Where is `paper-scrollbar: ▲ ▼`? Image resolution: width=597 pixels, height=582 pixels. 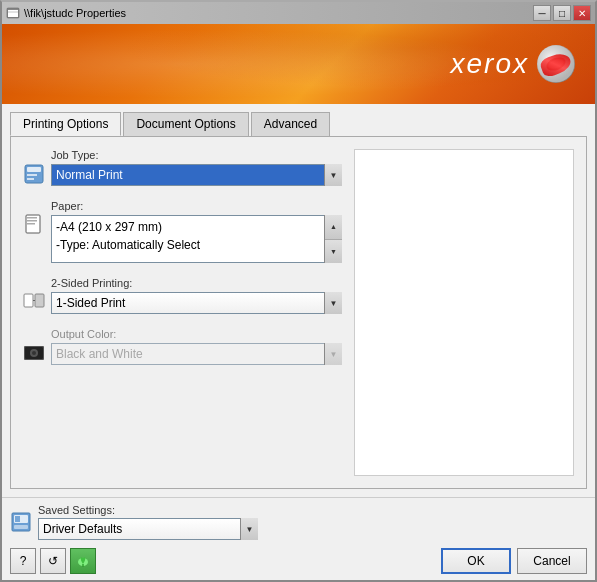
paper-scrollbar: ▲ ▼ is located at coordinates (333, 239).